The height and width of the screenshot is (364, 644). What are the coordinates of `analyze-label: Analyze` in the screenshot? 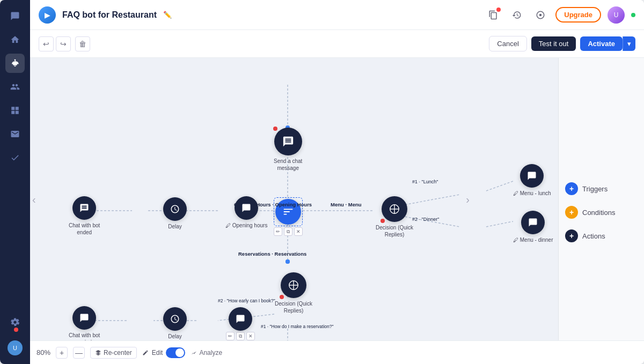 It's located at (210, 353).